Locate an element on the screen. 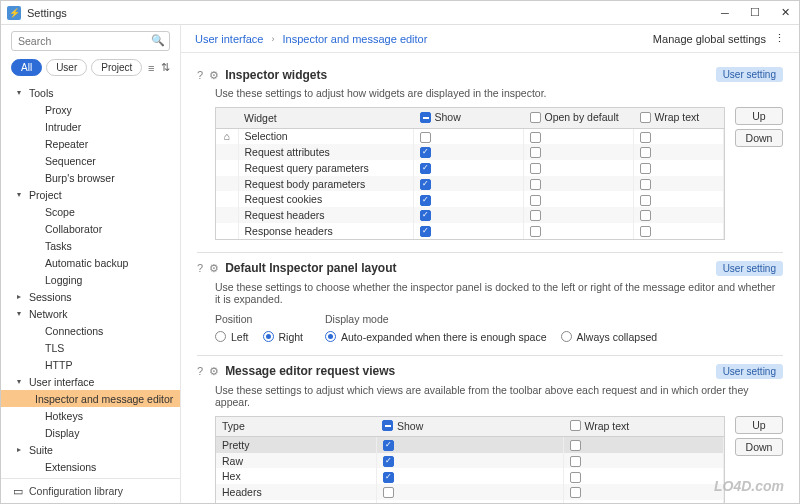  minimize-button: ─ is located at coordinates (725, 13).